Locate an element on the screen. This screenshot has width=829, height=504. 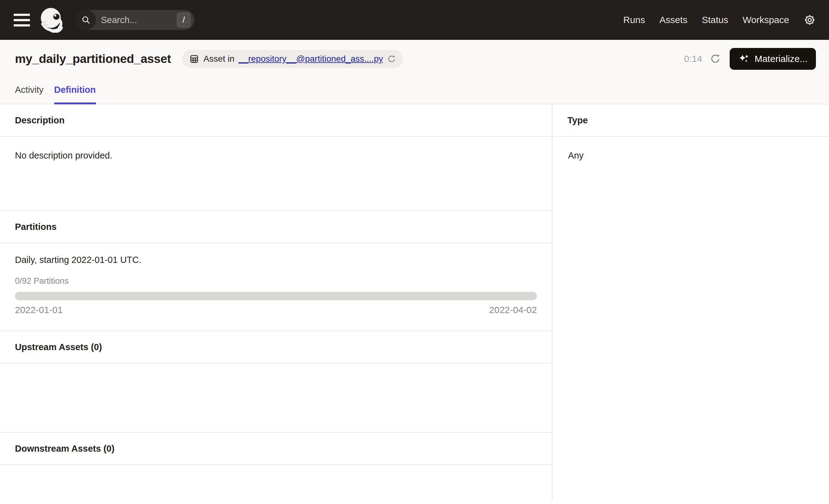
asset-badge-prefix: Asset in is located at coordinates (219, 59).